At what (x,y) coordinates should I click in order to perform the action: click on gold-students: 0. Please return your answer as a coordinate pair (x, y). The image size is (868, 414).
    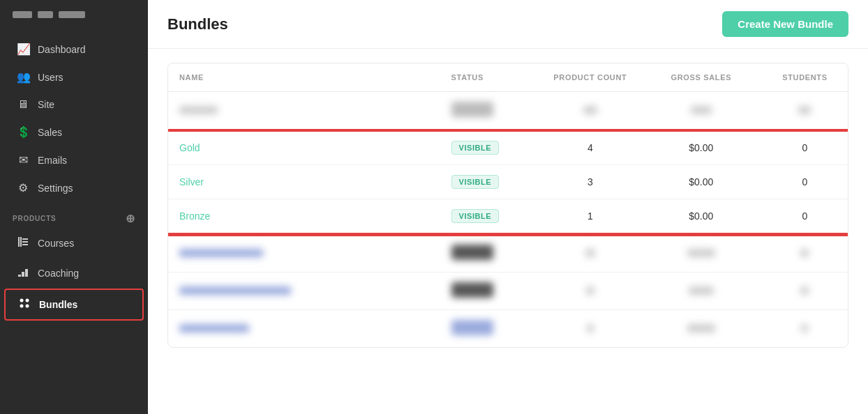
    Looking at the image, I should click on (805, 148).